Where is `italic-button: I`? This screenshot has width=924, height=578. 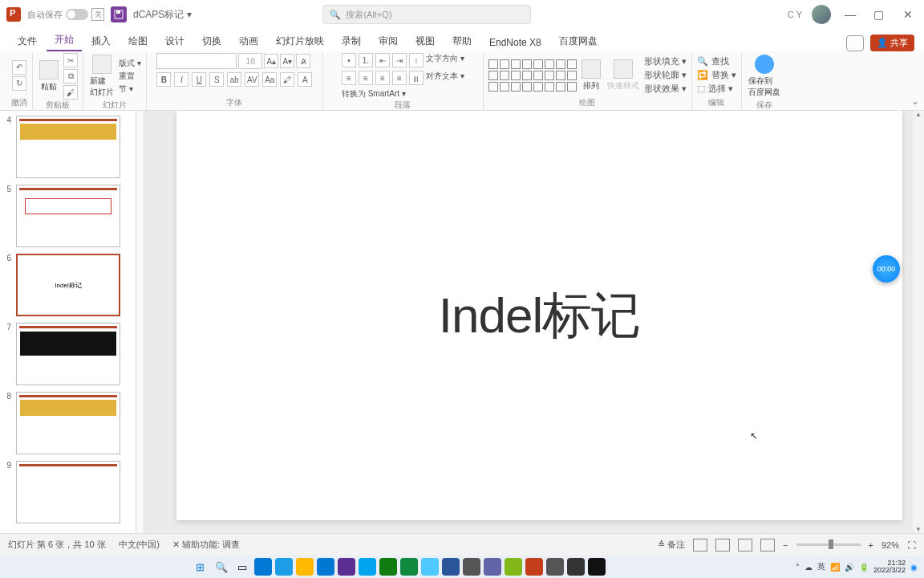 italic-button: I is located at coordinates (181, 79).